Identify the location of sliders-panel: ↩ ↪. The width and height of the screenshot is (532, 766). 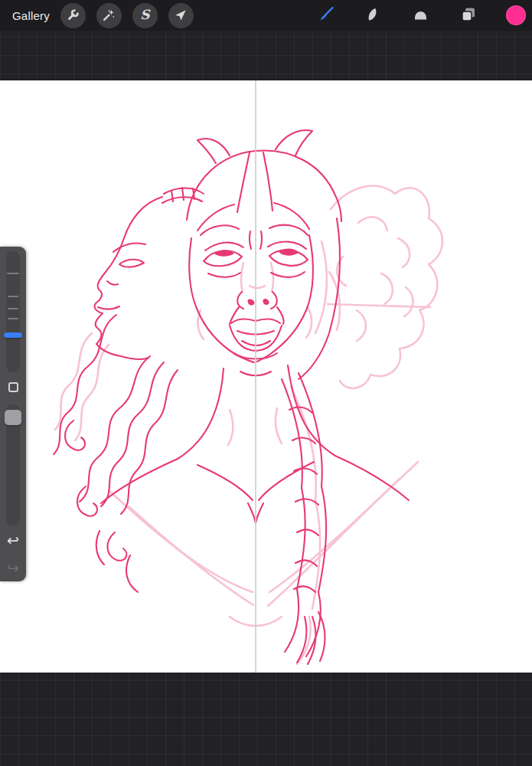
(13, 414).